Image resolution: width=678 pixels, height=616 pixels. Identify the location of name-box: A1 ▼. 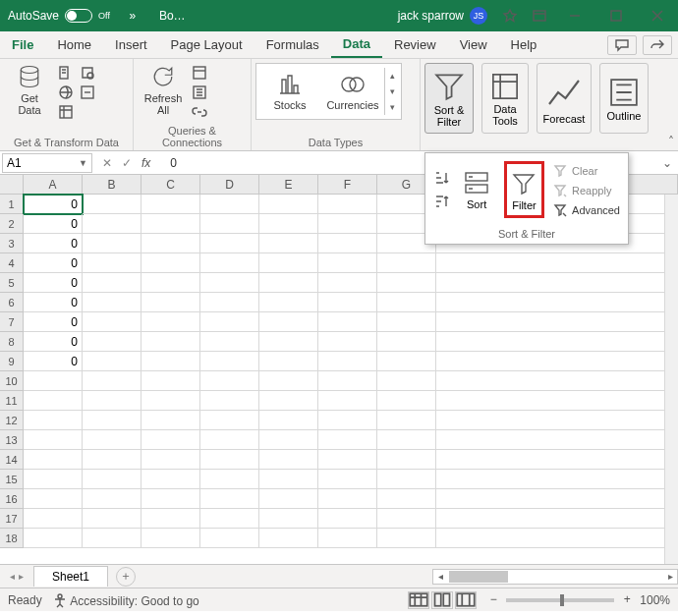
(47, 163).